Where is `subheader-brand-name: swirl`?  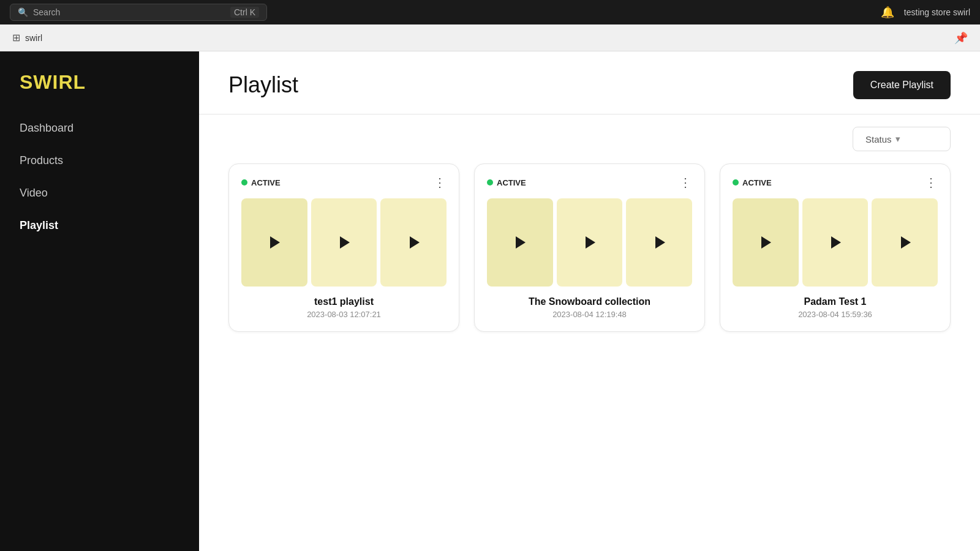 subheader-brand-name: swirl is located at coordinates (34, 38).